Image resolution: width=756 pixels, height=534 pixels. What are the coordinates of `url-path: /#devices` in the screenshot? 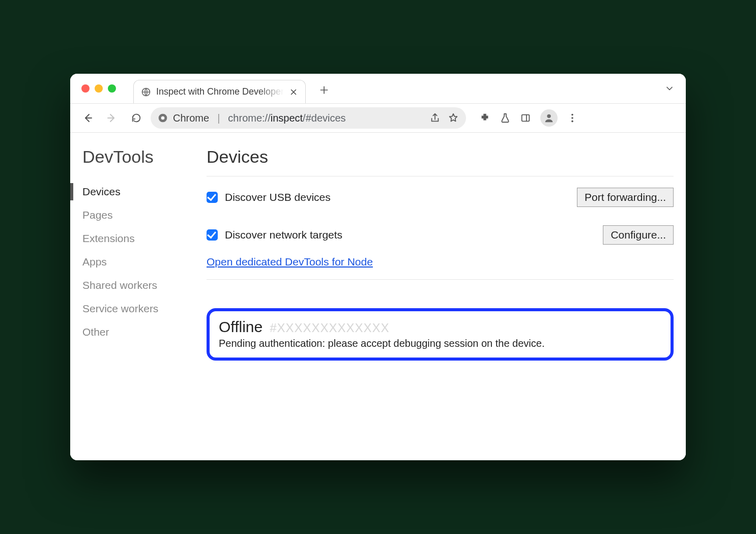 It's located at (325, 118).